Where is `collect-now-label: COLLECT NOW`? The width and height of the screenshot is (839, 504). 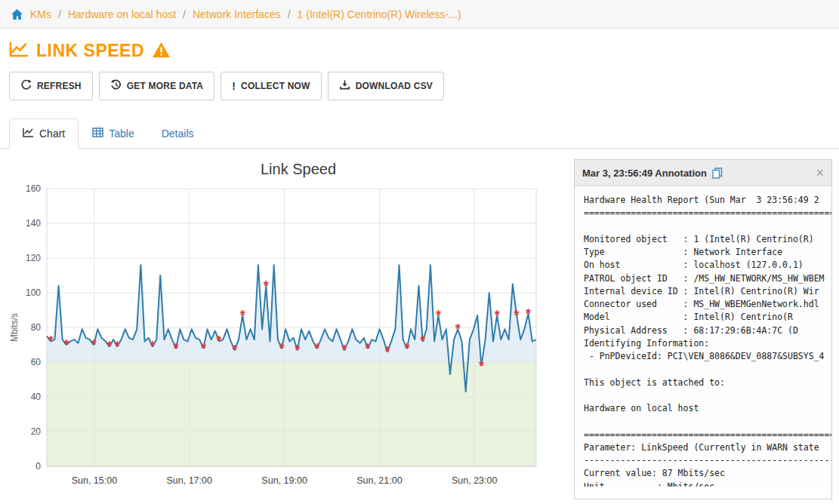 collect-now-label: COLLECT NOW is located at coordinates (276, 86).